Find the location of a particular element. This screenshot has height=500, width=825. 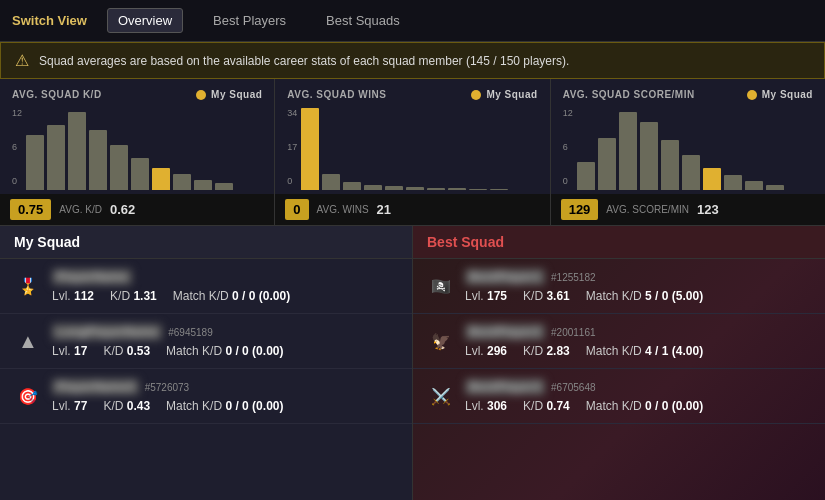

kd-y-min: 0 is located at coordinates (14, 181).